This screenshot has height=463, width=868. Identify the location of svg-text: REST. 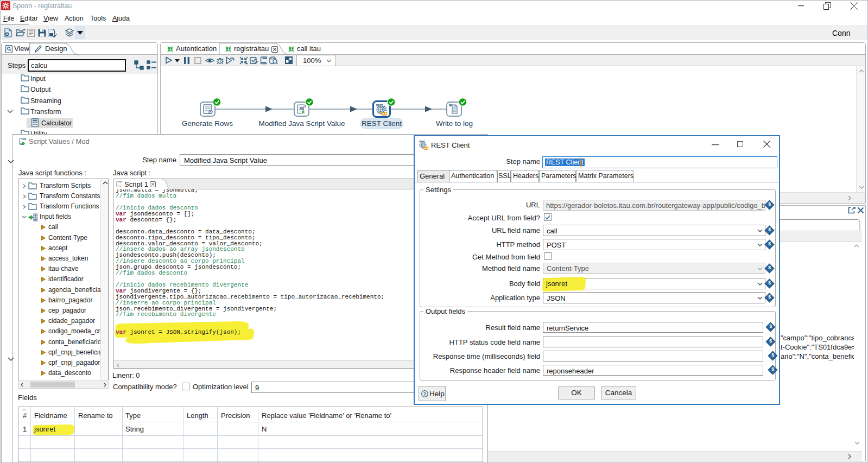
(422, 141).